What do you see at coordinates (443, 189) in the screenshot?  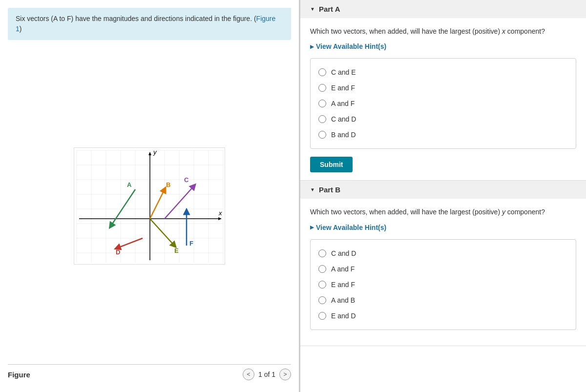 I see `part-b-header: ▼ Part B` at bounding box center [443, 189].